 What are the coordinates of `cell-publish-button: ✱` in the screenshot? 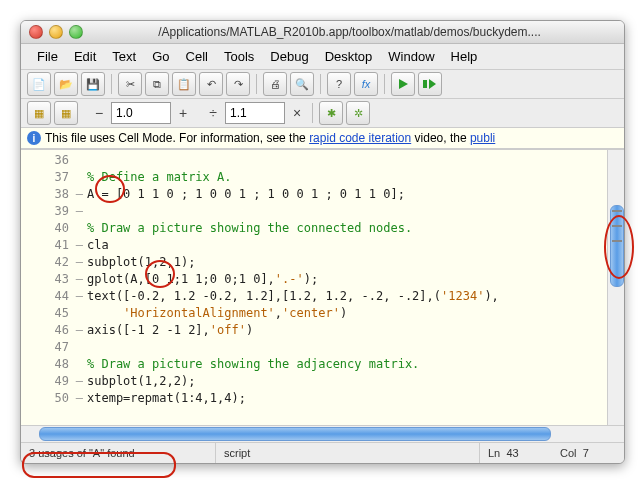 It's located at (331, 113).